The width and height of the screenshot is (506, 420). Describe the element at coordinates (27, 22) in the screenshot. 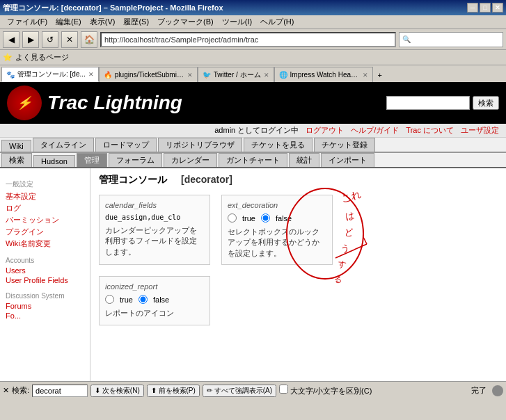

I see `menu-file: ファイル(F)` at that location.